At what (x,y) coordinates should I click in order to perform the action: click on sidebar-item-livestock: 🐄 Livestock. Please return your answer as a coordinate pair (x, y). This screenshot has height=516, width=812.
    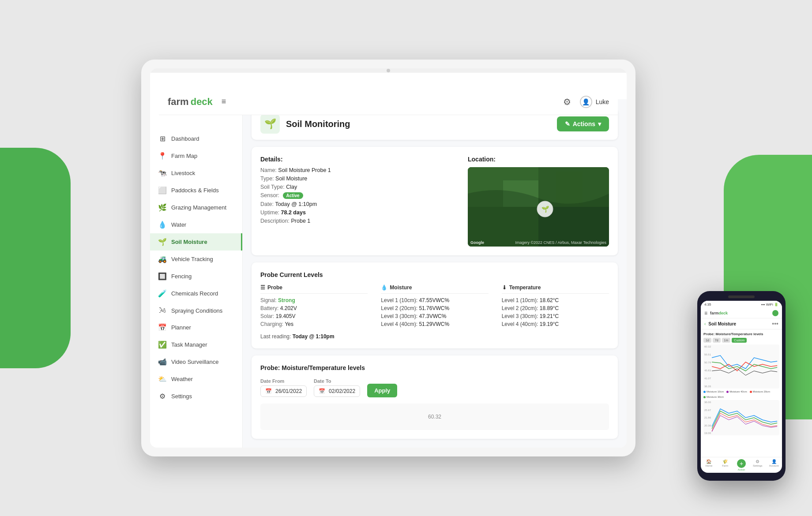
    Looking at the image, I should click on (196, 173).